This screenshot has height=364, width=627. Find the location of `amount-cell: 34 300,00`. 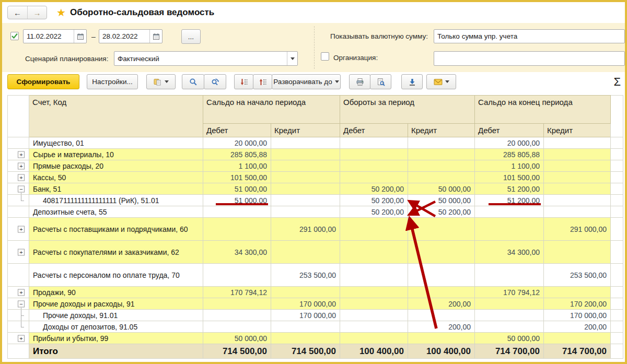

amount-cell: 34 300,00 is located at coordinates (237, 252).